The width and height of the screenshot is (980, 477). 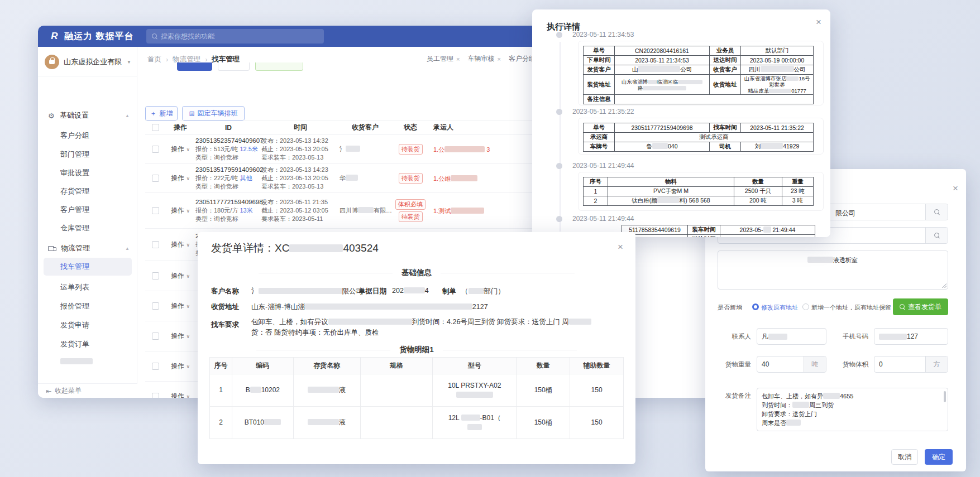 What do you see at coordinates (939, 457) in the screenshot?
I see `confirm-button: 确定` at bounding box center [939, 457].